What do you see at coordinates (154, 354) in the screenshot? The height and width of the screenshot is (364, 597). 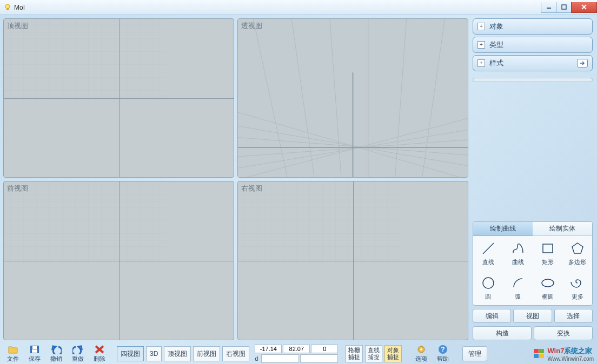 I see `view-3d-button: 3D` at bounding box center [154, 354].